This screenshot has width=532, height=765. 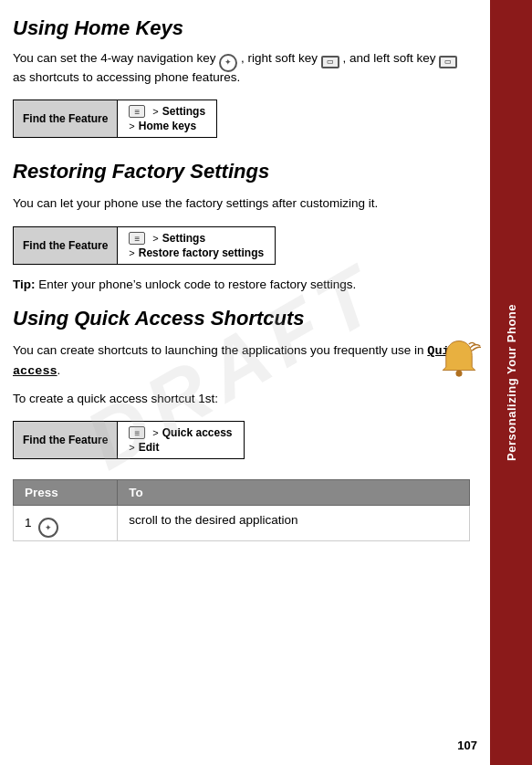 What do you see at coordinates (294, 493) in the screenshot?
I see `table-col2-header: To` at bounding box center [294, 493].